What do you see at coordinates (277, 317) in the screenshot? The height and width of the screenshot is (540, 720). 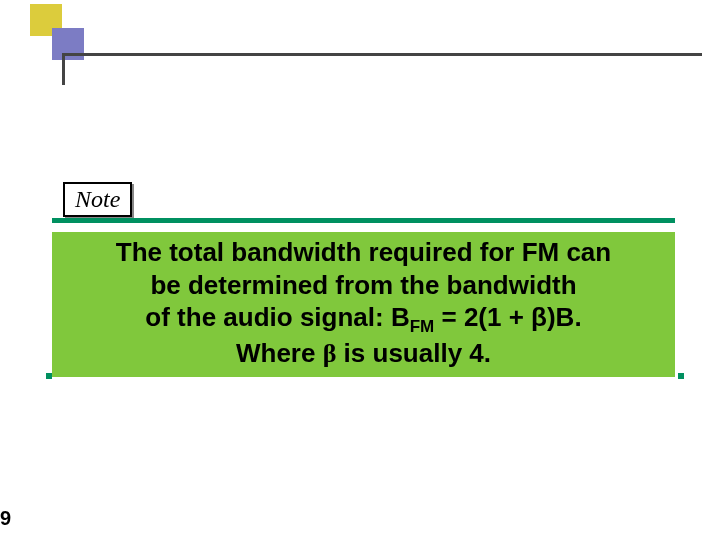 I see `line3-prefix: of the audio signal: B` at bounding box center [277, 317].